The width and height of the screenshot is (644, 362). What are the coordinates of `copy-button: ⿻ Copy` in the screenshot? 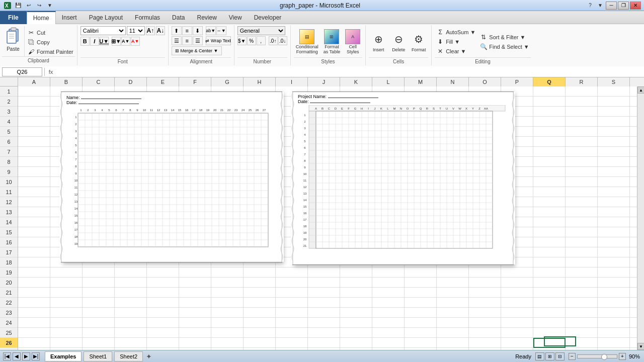 It's located at (50, 42).